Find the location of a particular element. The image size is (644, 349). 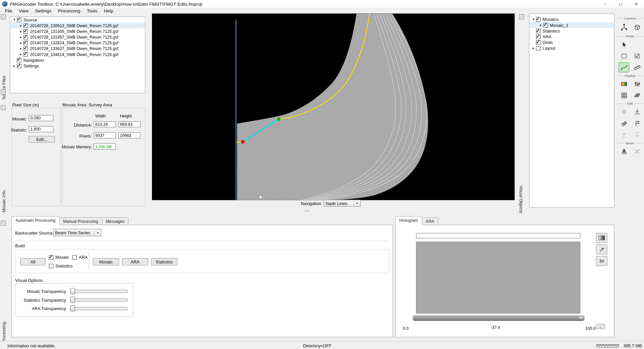

pixels-width-field: 9037 is located at coordinates (105, 135).